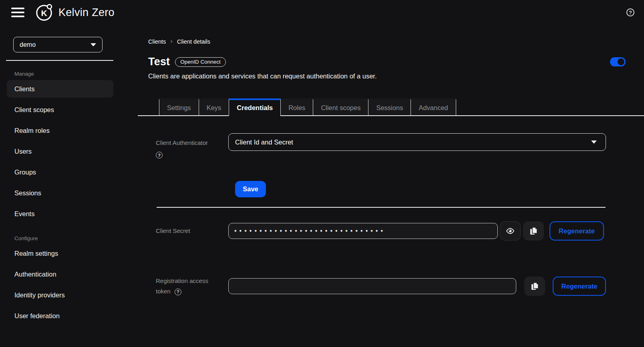 The width and height of the screenshot is (644, 347). Describe the element at coordinates (60, 193) in the screenshot. I see `sidebar-item-sessions: Sessions` at that location.